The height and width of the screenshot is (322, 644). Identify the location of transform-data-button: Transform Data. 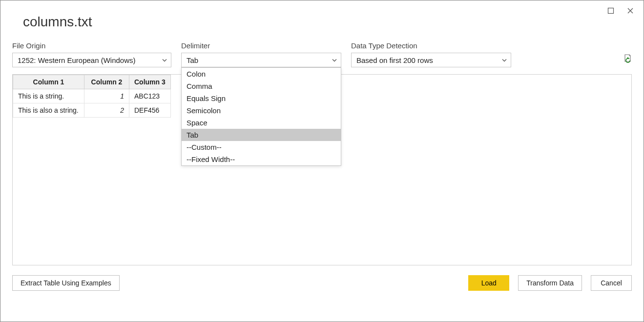
(550, 283).